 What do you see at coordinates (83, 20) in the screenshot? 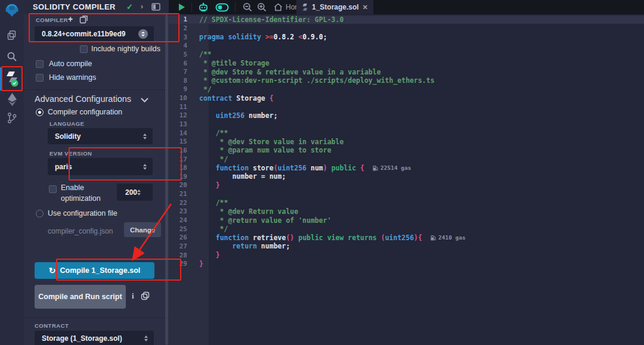
I see `reload-compiler-icon` at bounding box center [83, 20].